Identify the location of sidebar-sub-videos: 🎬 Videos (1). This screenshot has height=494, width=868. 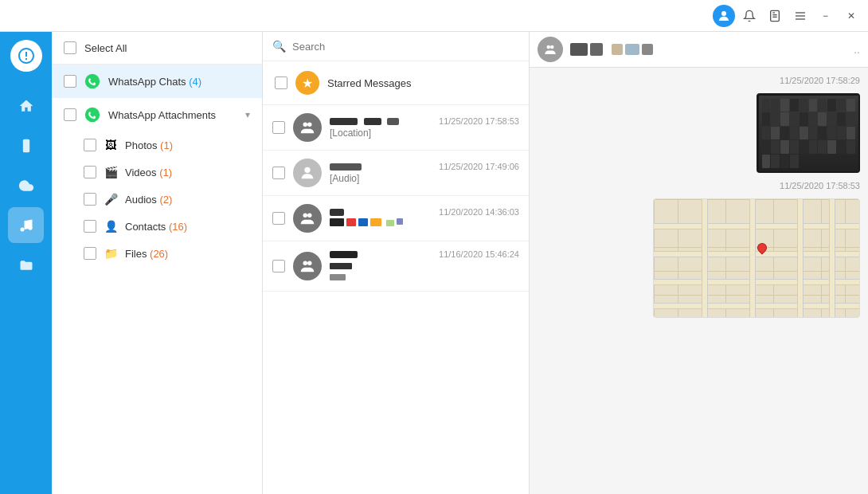
(157, 172).